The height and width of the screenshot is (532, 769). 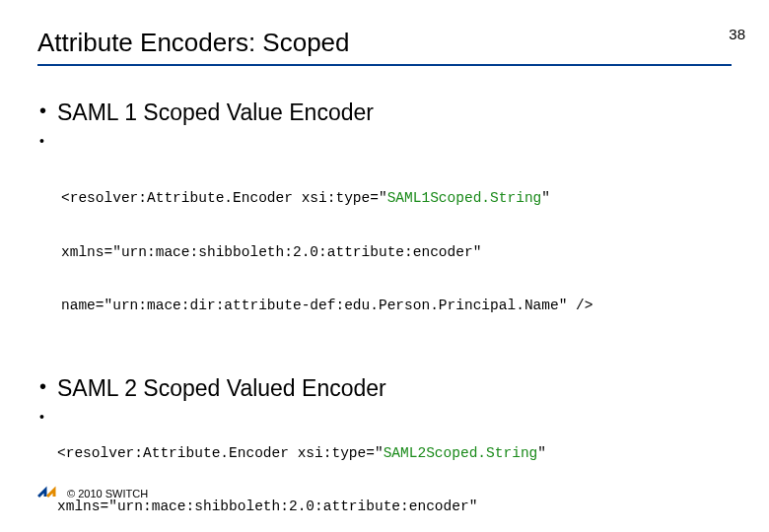 What do you see at coordinates (737, 33) in the screenshot?
I see `page-number: 38` at bounding box center [737, 33].